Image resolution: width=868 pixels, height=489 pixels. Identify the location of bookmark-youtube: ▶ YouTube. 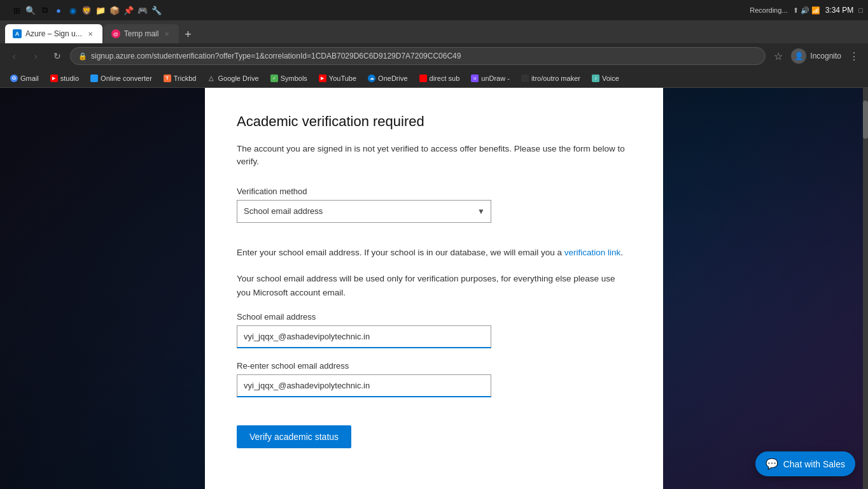
(337, 78).